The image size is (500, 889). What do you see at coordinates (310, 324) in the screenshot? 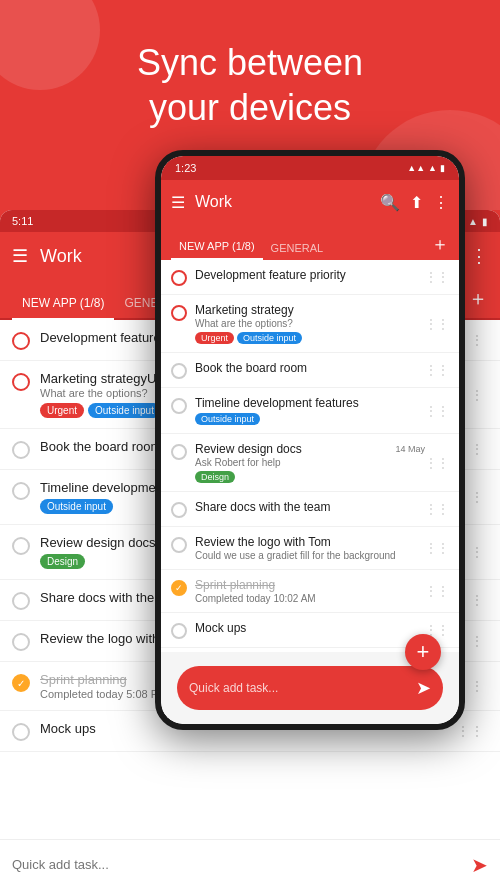
I see `phone-task-content-2: Marketing strategy What are the options?…` at bounding box center [310, 324].